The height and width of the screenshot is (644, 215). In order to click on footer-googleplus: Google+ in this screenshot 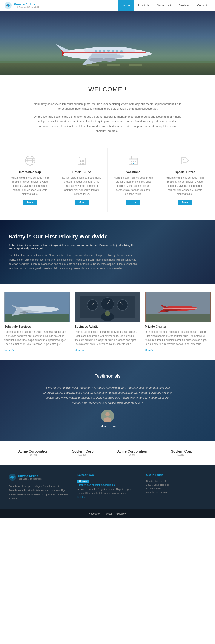, I will do `click(121, 514)`.